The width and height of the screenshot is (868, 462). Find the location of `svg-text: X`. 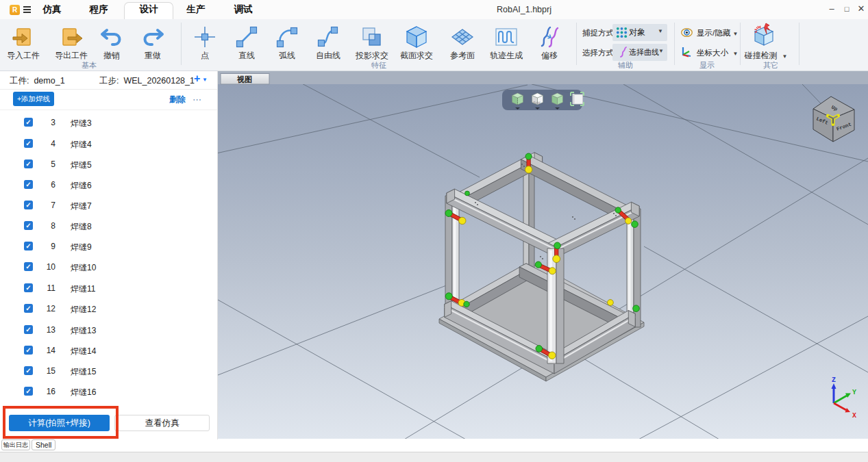

svg-text: X is located at coordinates (854, 416).